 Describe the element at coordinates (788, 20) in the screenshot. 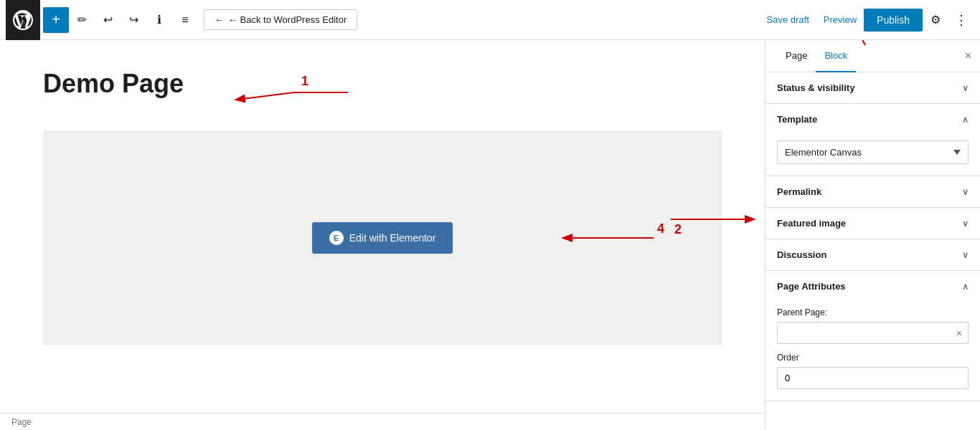

I see `save-draft-button: Save draft` at that location.